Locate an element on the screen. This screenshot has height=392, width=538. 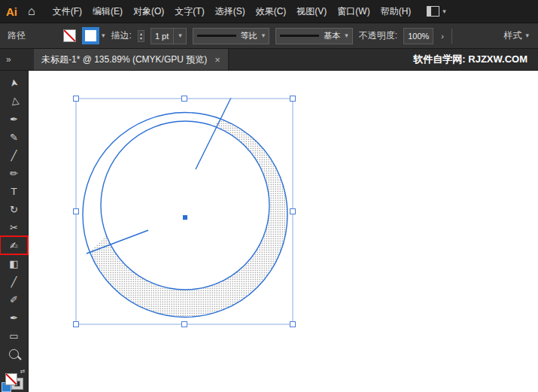
shaper-tool: ✍ is located at coordinates (14, 245).